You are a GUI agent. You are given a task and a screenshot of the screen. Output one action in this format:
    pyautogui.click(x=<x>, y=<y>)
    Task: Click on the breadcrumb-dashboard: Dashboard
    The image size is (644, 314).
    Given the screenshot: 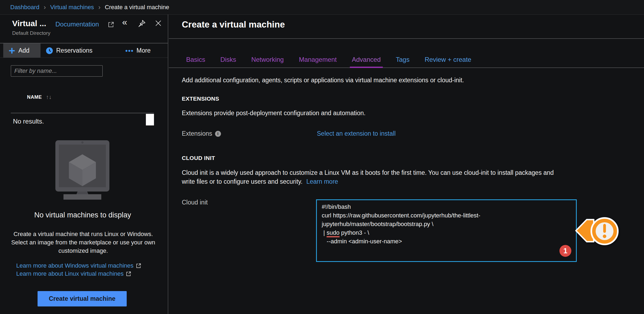 What is the action you would take?
    pyautogui.click(x=25, y=7)
    